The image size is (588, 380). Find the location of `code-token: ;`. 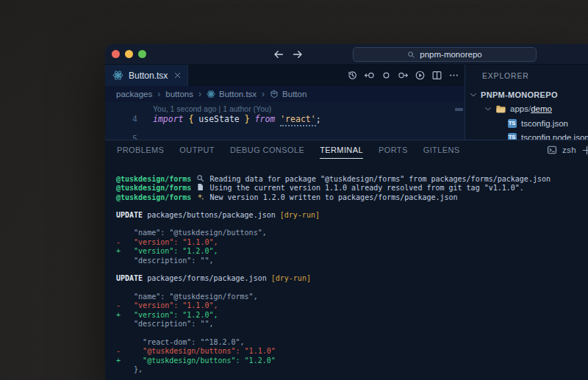

code-token: ; is located at coordinates (319, 119).